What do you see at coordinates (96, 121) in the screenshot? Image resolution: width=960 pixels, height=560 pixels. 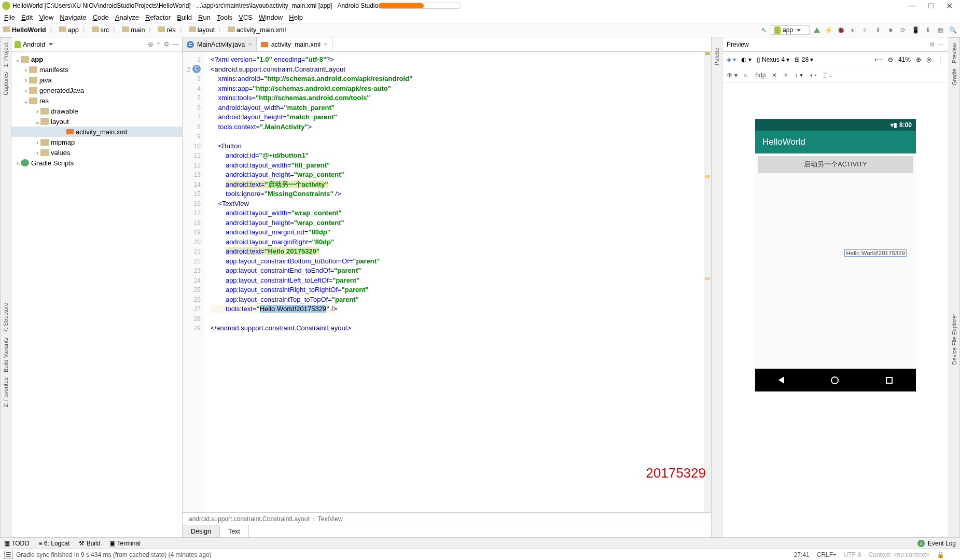 I see `tree-row-layout: ⌄layout` at bounding box center [96, 121].